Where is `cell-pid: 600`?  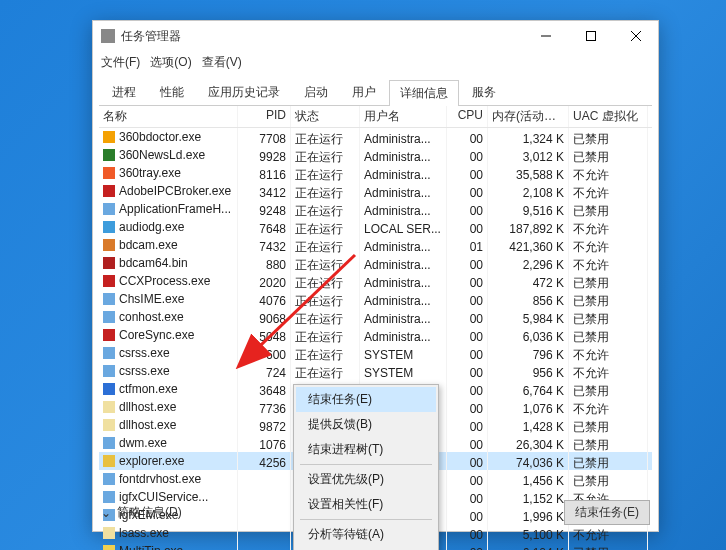
cell-pid: 600 is located at coordinates (264, 353).